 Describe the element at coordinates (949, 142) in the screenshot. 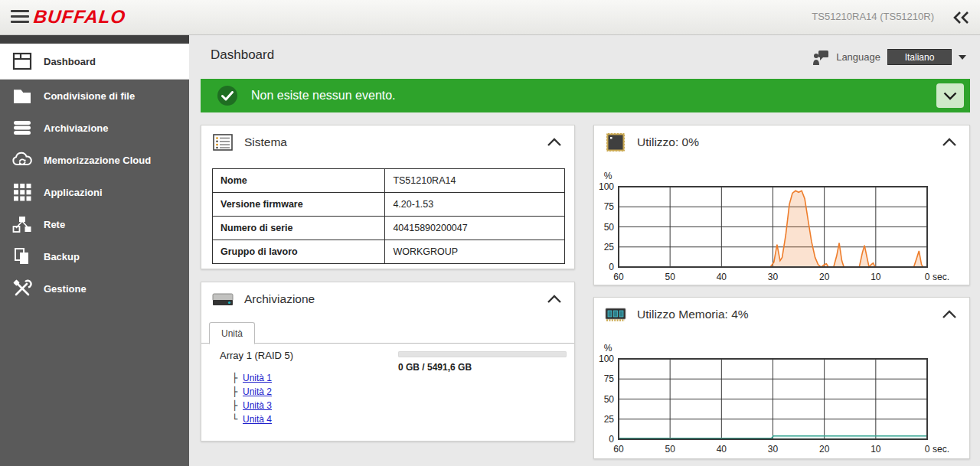

I see `cpu-collapse-button` at that location.